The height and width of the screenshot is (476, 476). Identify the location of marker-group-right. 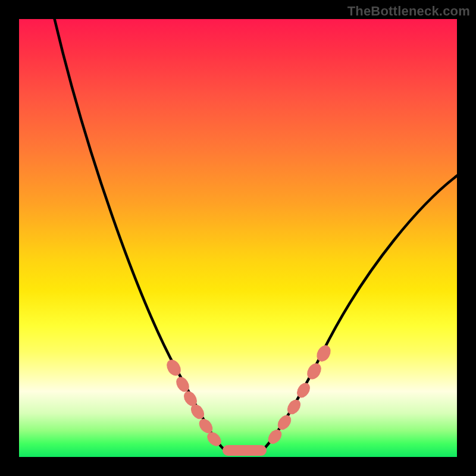
(300, 395).